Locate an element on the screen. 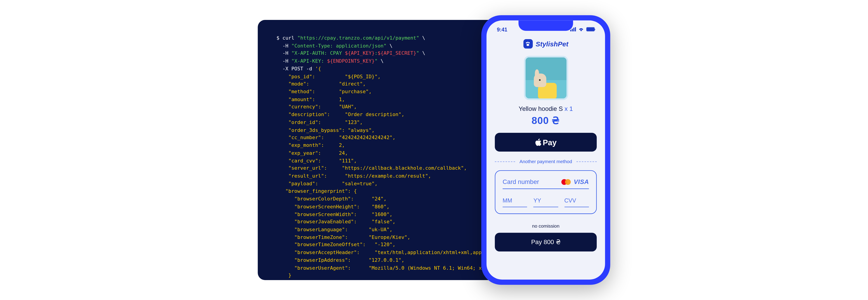 This screenshot has height=300, width=868. cvv-field: CVV is located at coordinates (577, 202).